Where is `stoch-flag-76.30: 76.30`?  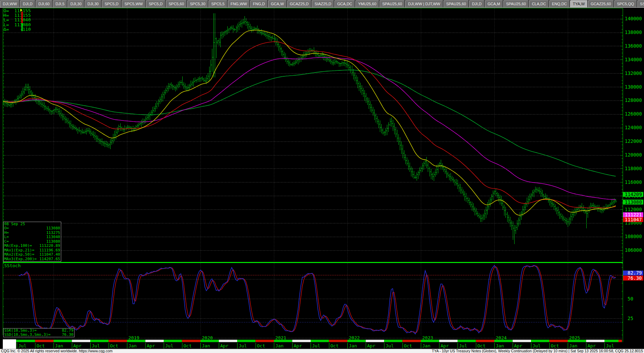 stoch-flag-76.30: 76.30 is located at coordinates (633, 278).